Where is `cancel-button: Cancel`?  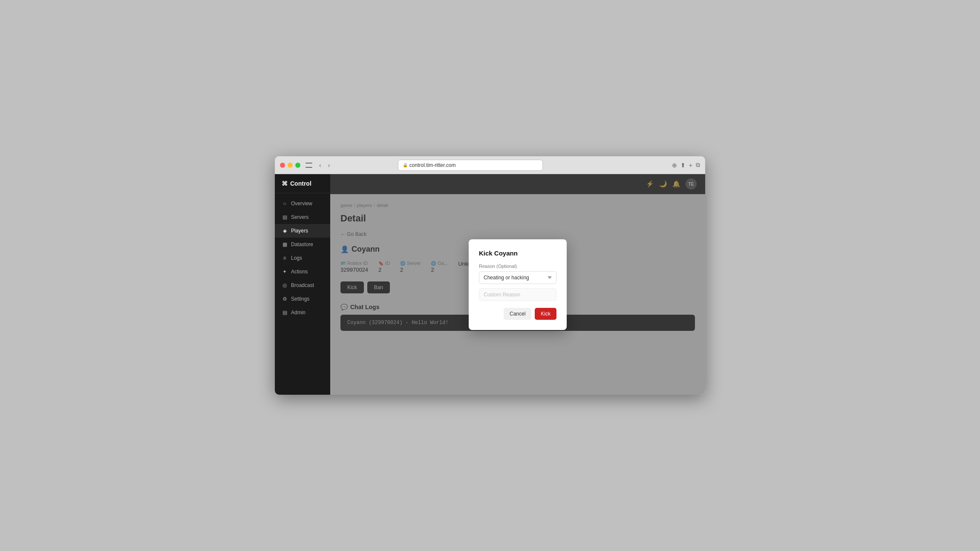
cancel-button: Cancel is located at coordinates (517, 314).